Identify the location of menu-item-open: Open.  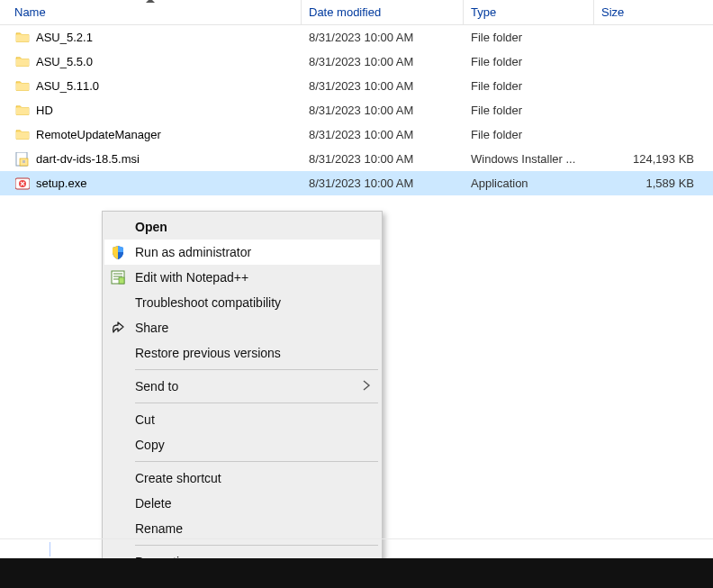
(242, 227).